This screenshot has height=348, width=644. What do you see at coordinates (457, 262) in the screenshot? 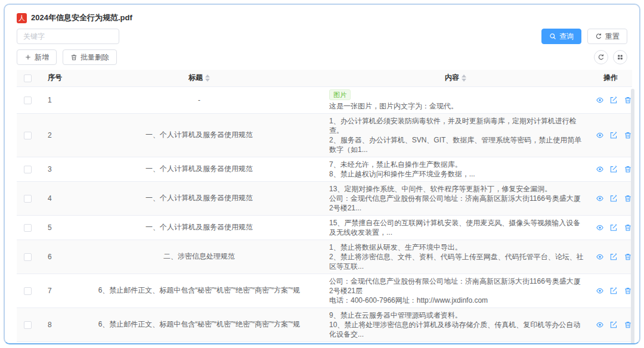
I see `content-line: 2、禁止将涉密信息、文件、资料、代码等上传至网盘、代码托管平台、论坛、社区等互联…` at bounding box center [457, 262].